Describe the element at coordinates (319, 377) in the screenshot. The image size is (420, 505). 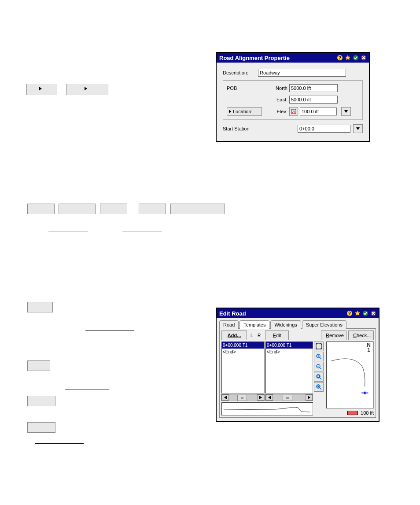
I see `zoom-window-icon` at that location.